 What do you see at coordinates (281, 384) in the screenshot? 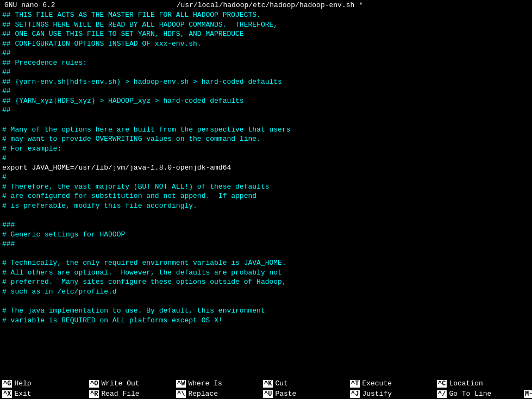
I see `shortcut-label: Cut` at bounding box center [281, 384].